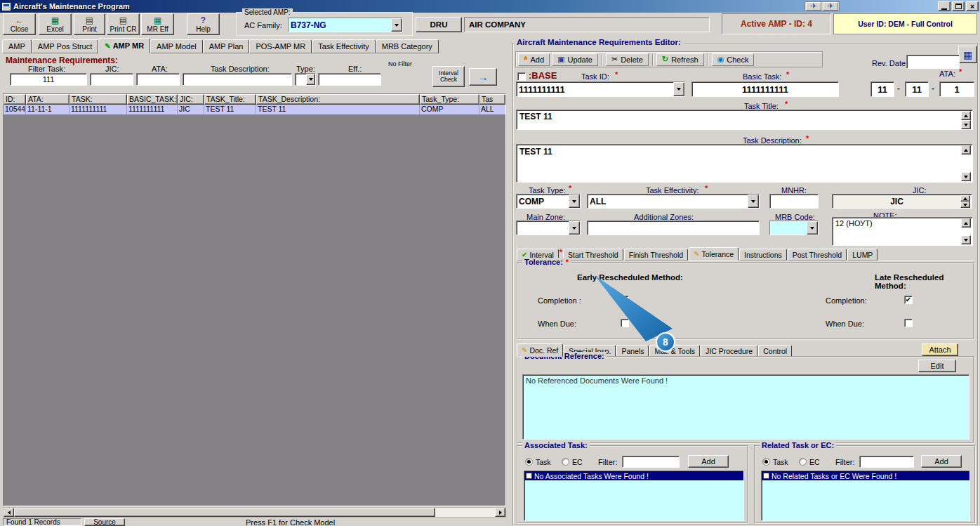 The width and height of the screenshot is (980, 526). I want to click on column-header: Task_Type:, so click(449, 100).